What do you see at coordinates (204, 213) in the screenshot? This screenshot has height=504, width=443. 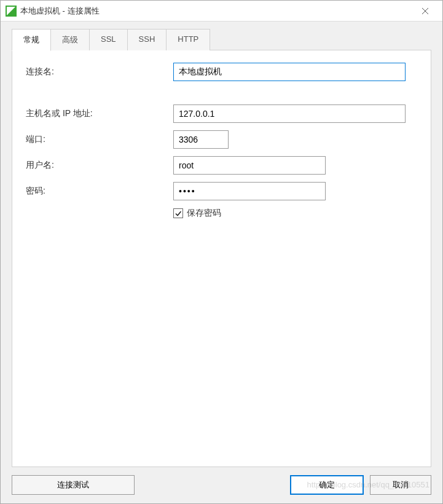 I see `save-password-label: 保存密码` at bounding box center [204, 213].